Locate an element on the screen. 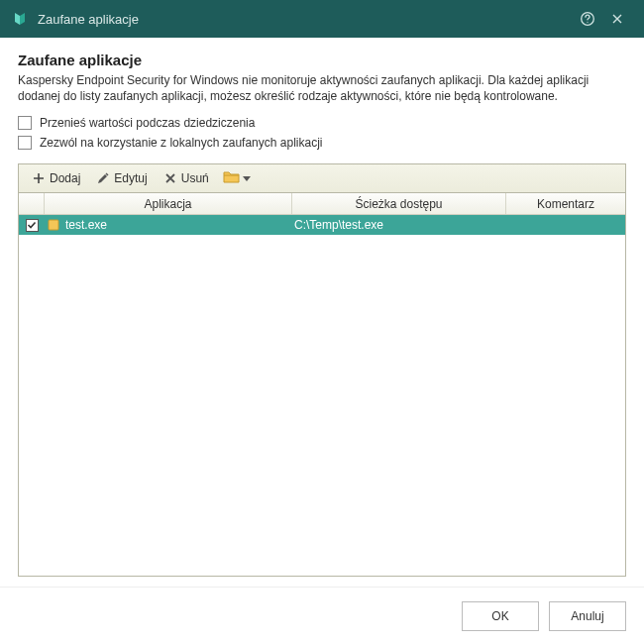  table-header: Aplikacja Ścieżka dostępu Komentarz is located at coordinates (322, 204).